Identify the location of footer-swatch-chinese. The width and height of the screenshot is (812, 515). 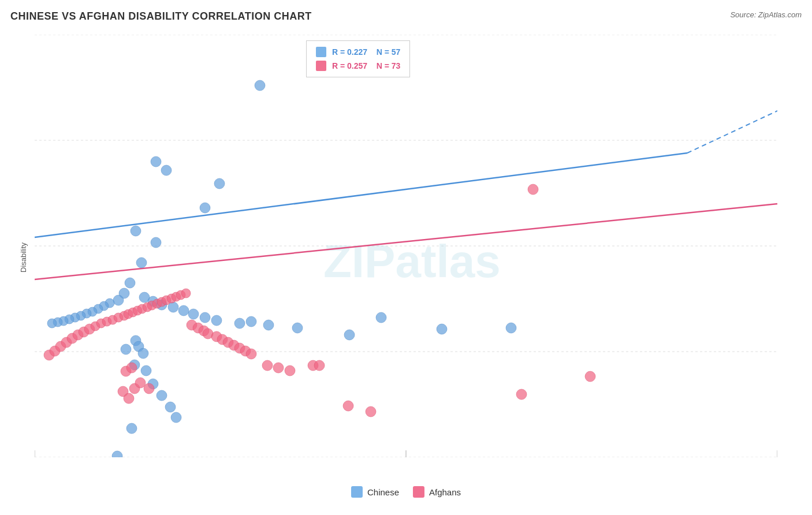
(357, 492).